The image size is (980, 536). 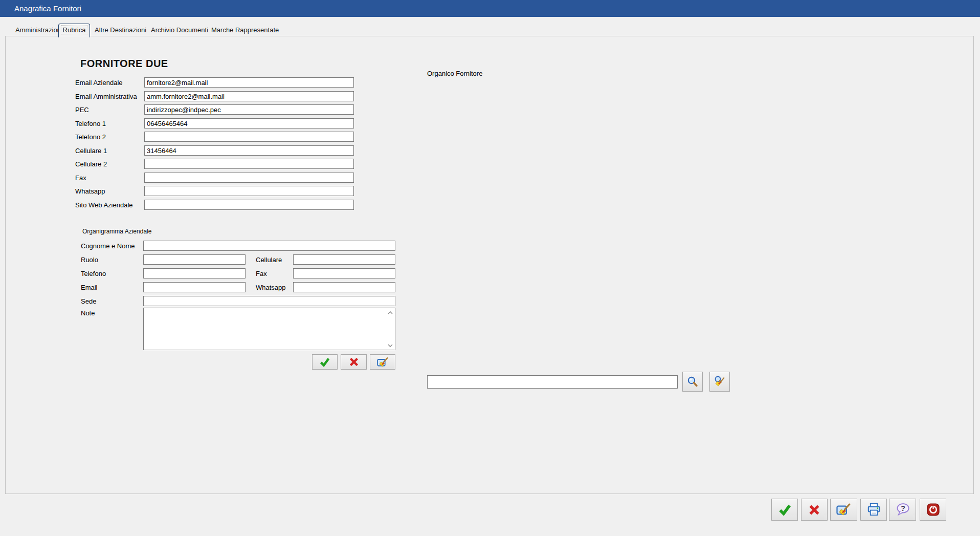 What do you see at coordinates (194, 273) in the screenshot?
I see `org-telefono-input` at bounding box center [194, 273].